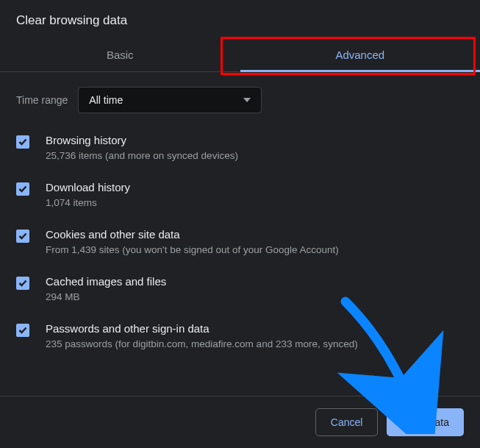 Image resolution: width=480 pixels, height=448 pixels. I want to click on item-cached: Cached images and files 294 MB, so click(240, 290).